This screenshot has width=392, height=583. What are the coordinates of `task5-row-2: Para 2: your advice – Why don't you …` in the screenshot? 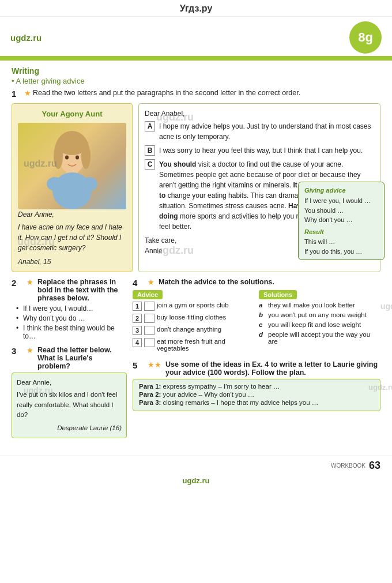 It's located at (257, 394).